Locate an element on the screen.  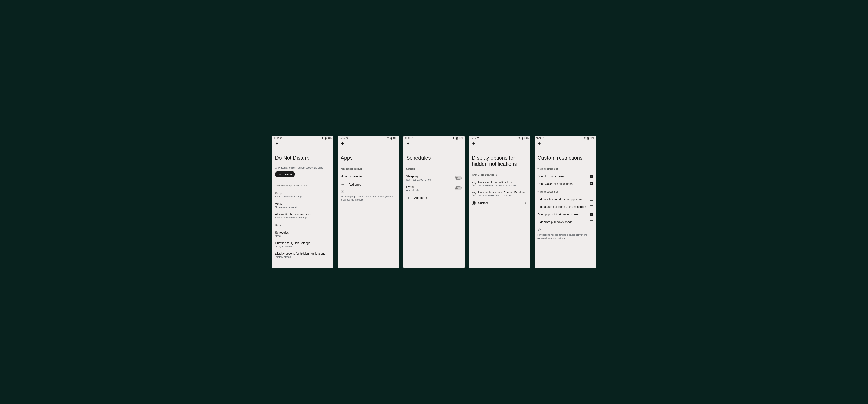
page-title: Custom restrictions is located at coordinates (565, 158).